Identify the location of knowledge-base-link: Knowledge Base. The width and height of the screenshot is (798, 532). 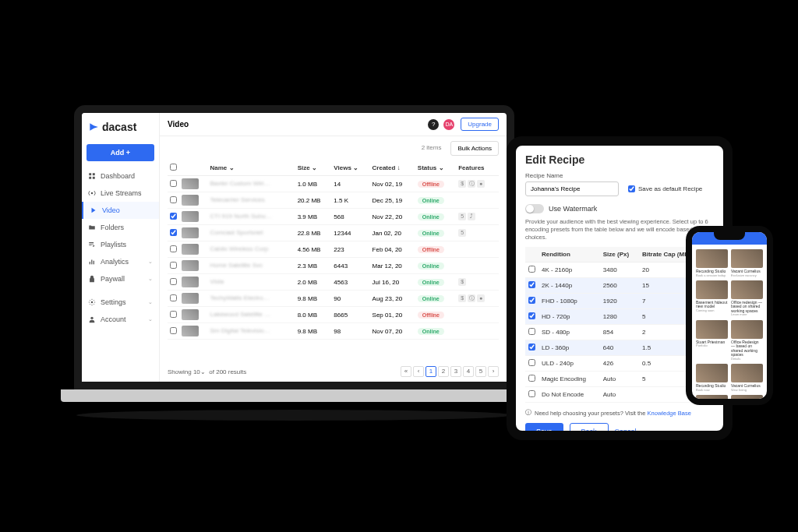
(669, 413).